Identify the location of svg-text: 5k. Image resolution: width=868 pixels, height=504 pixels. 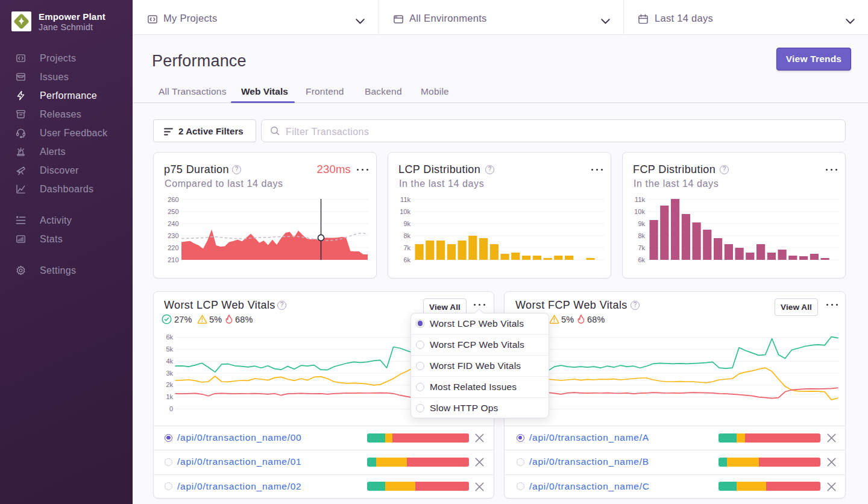
(169, 349).